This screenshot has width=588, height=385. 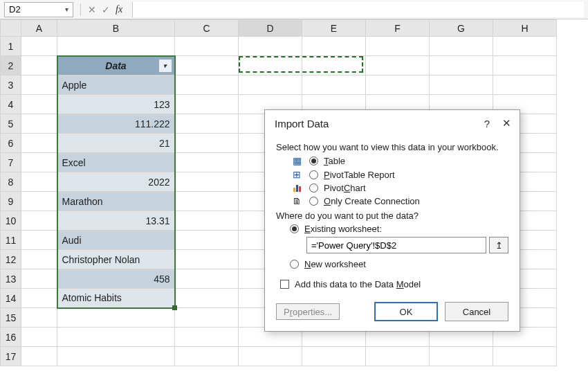 I want to click on option-new-label: New worksheet, so click(x=335, y=265).